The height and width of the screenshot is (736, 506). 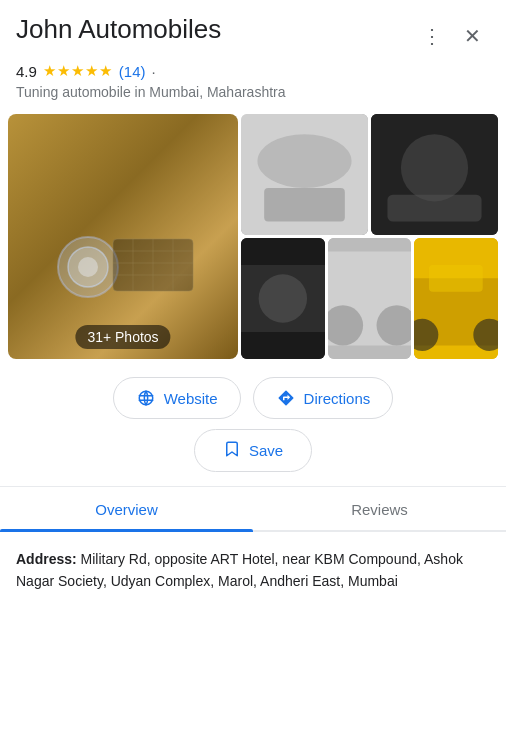 What do you see at coordinates (472, 36) in the screenshot?
I see `close-button: ✕` at bounding box center [472, 36].